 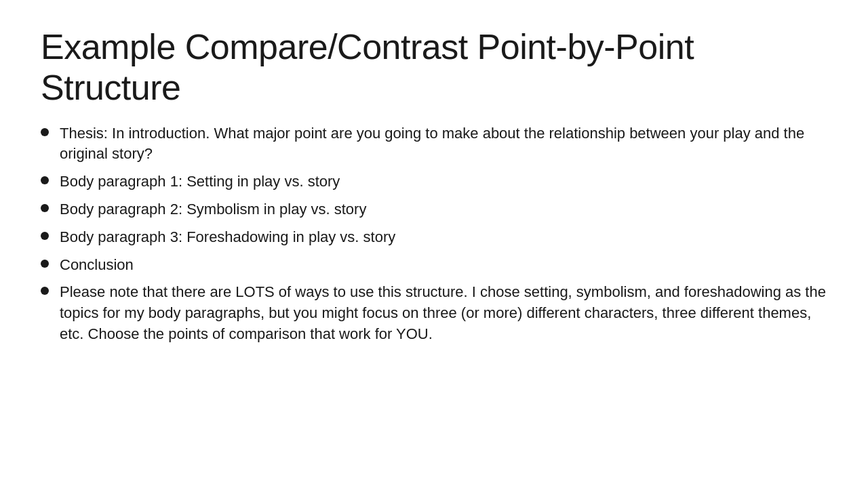 I want to click on bullet-item-body3: Body paragraph 3: Foreshadowing in play …, so click(x=434, y=237).